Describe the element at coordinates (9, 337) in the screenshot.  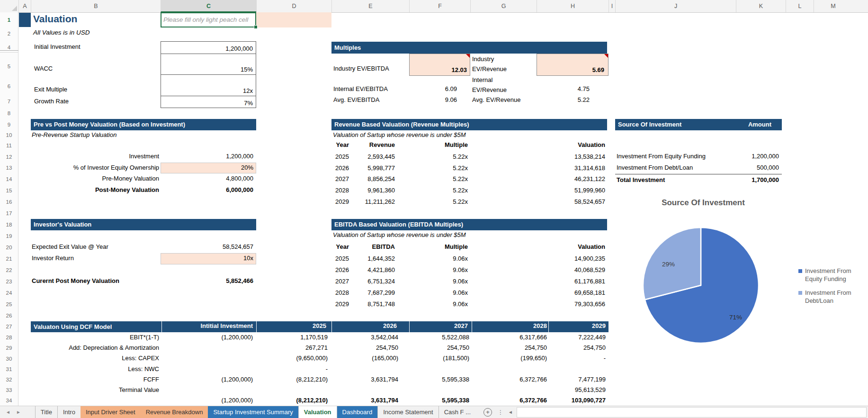
I see `row-number-28: 28` at that location.